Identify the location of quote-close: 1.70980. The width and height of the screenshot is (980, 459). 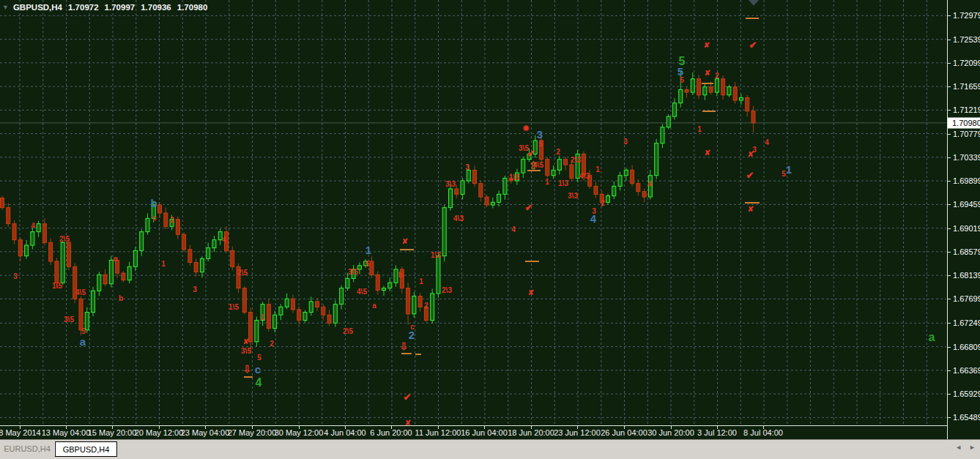
(193, 7).